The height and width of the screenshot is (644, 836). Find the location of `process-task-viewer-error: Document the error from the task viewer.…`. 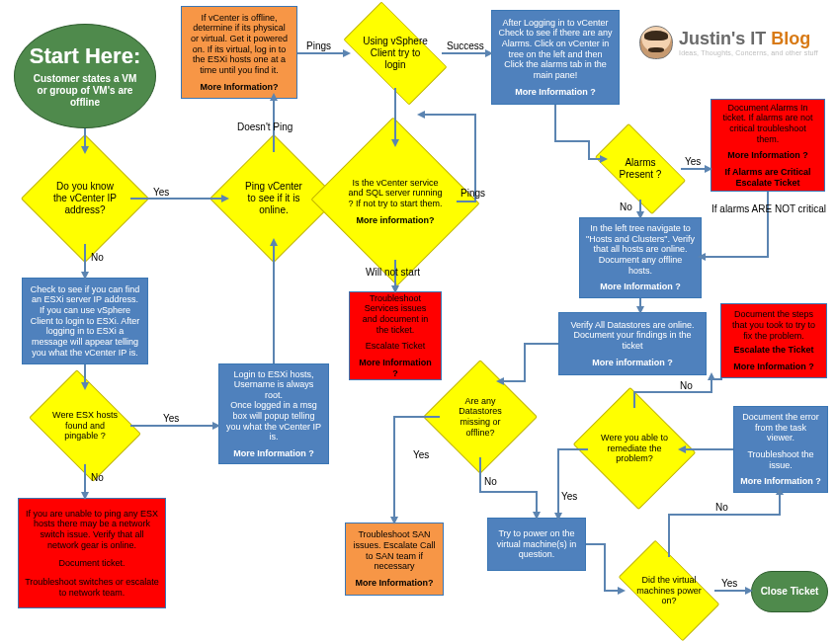

process-task-viewer-error: Document the error from the task viewer.… is located at coordinates (781, 449).